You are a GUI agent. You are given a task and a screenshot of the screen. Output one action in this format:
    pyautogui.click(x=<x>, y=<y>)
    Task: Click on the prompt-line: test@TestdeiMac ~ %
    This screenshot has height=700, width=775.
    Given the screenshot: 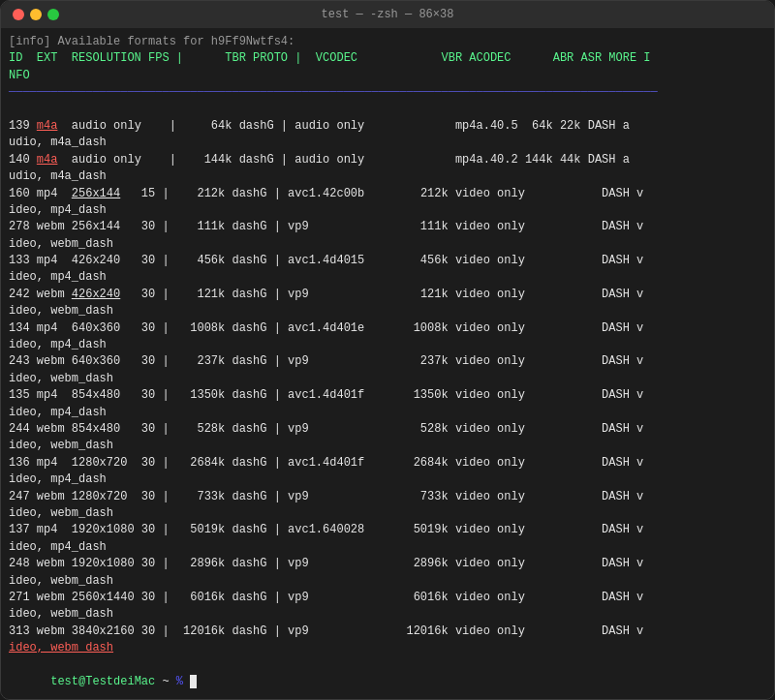 What is the action you would take?
    pyautogui.click(x=388, y=678)
    